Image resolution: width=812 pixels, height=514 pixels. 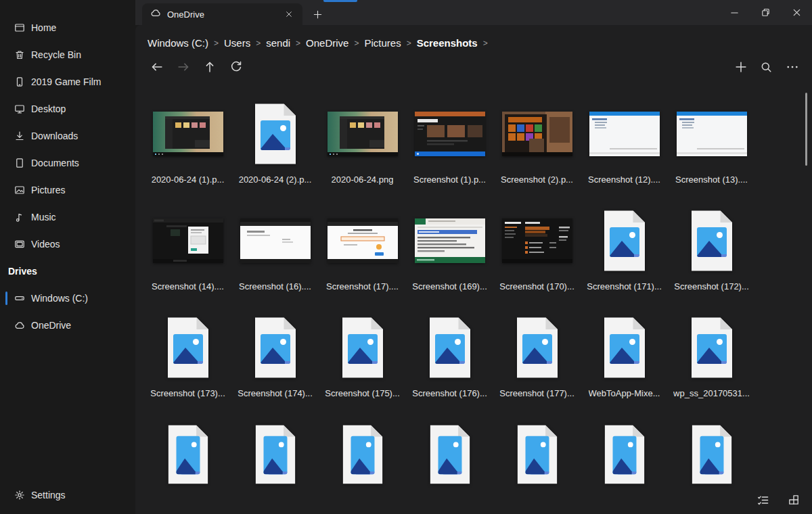 I want to click on vertical-scrollbar, so click(x=807, y=129).